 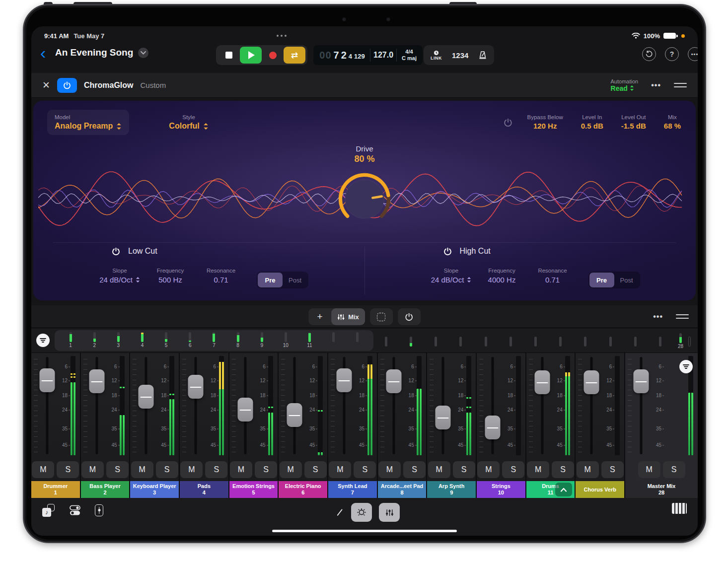 What do you see at coordinates (94, 341) in the screenshot?
I see `ruler-track-item: 2` at bounding box center [94, 341].